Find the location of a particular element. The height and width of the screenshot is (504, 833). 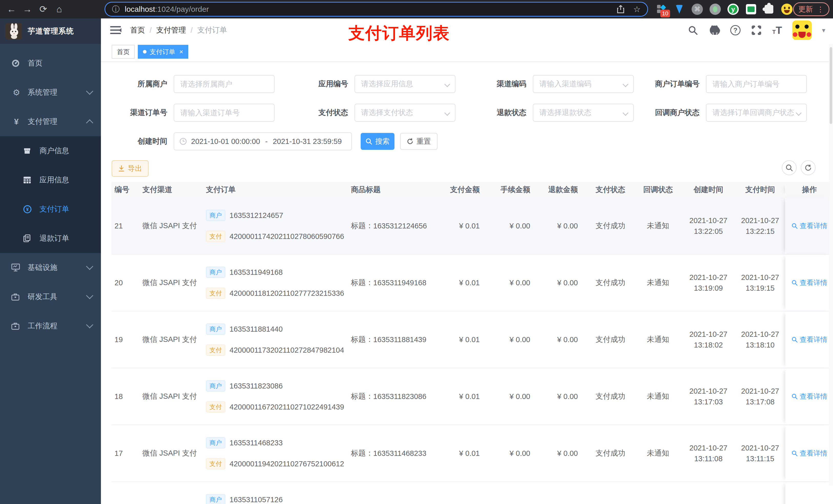

extension-dot-icon is located at coordinates (715, 9).